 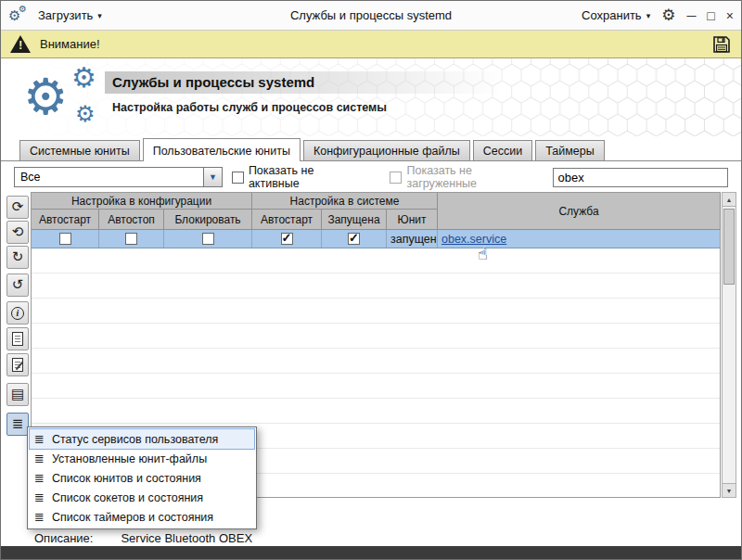 I want to click on undo-button: ↺, so click(x=18, y=286).